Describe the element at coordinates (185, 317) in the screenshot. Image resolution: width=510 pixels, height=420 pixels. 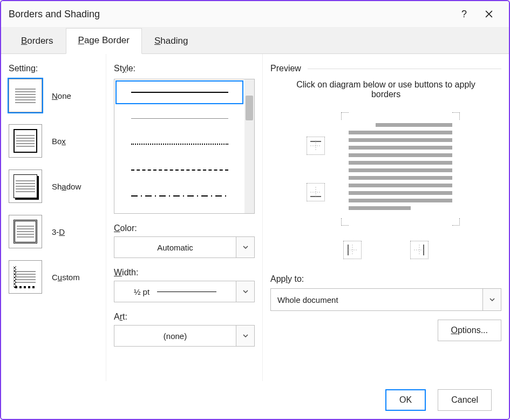
I see `art-label: Art:` at that location.